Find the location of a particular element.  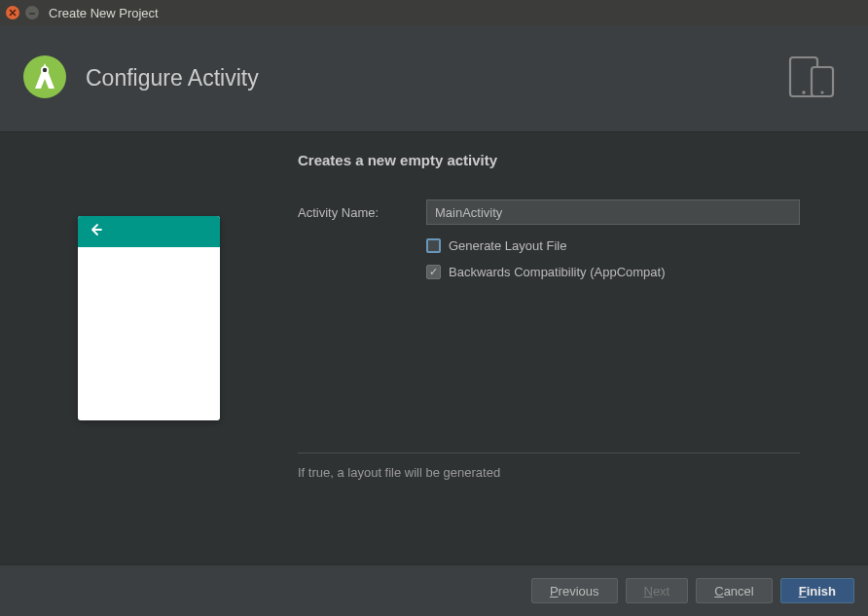

generate-layout-label: Generate Layout File is located at coordinates (508, 245).